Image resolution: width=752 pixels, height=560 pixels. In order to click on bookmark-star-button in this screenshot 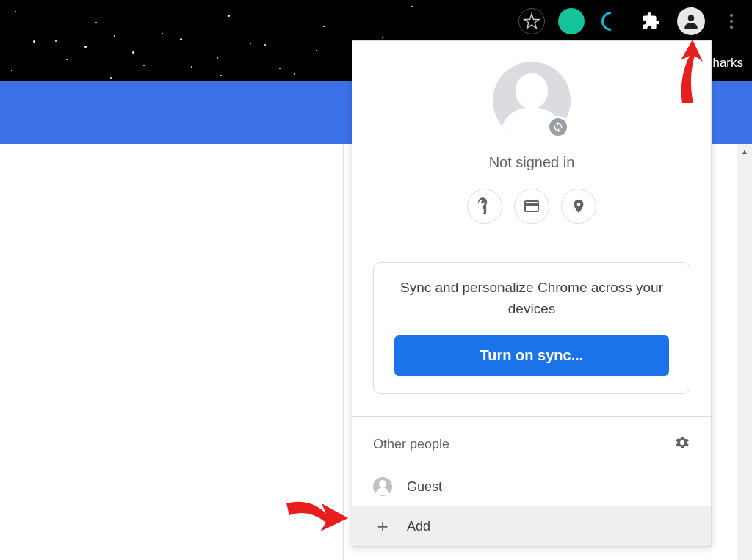, I will do `click(532, 21)`.